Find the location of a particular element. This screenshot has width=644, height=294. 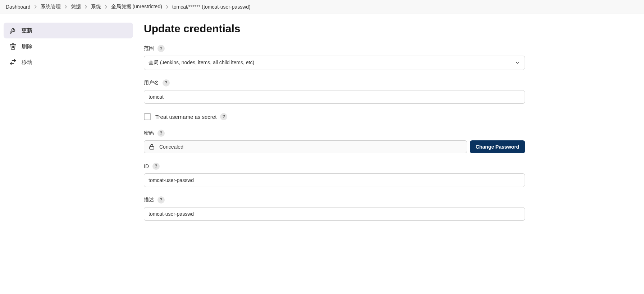

sidebar-item-label: 移动 is located at coordinates (27, 62).